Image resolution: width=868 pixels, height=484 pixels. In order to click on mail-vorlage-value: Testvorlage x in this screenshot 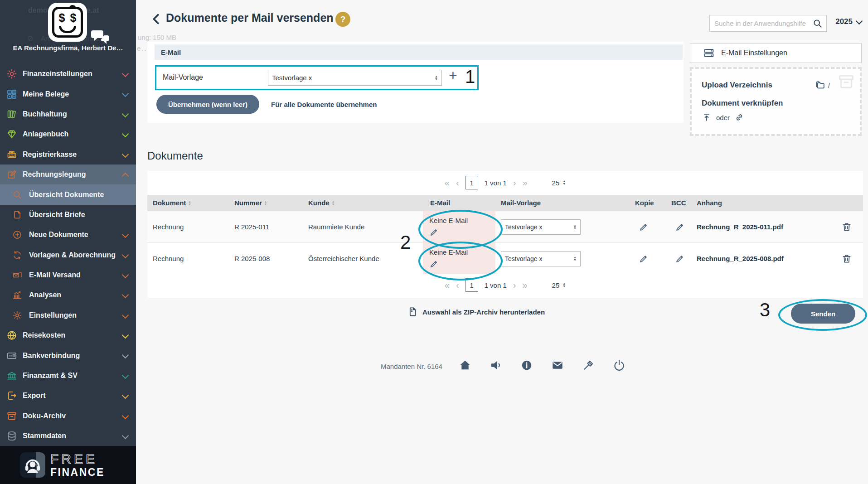, I will do `click(292, 78)`.